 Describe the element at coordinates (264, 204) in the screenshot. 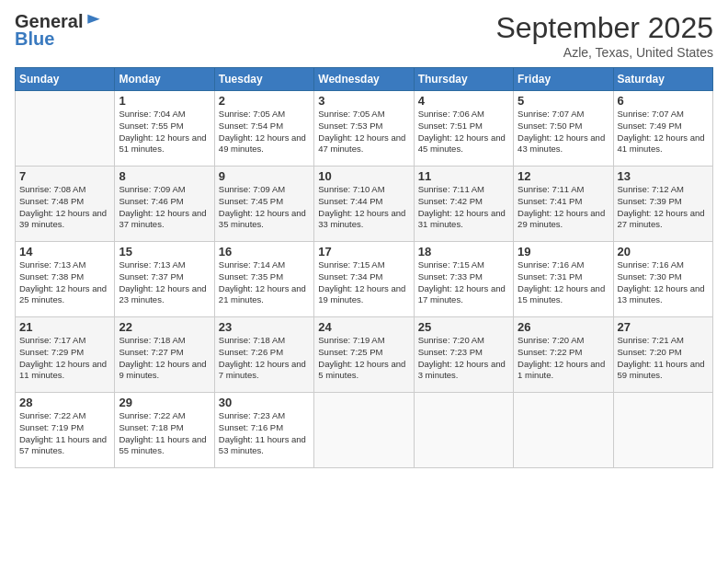

I see `table-row: 9Sunrise: 7:09 AMSunset: 7:45 PMDaylight…` at that location.